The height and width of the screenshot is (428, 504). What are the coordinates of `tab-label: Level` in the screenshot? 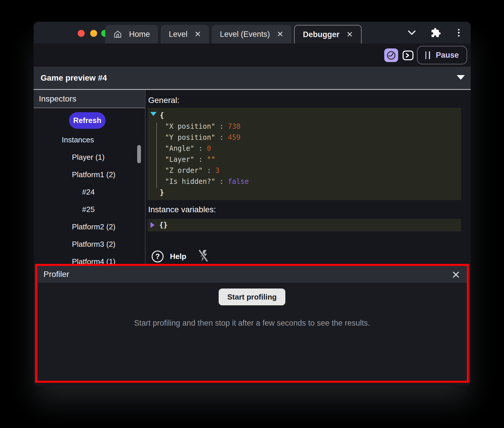 It's located at (178, 34).